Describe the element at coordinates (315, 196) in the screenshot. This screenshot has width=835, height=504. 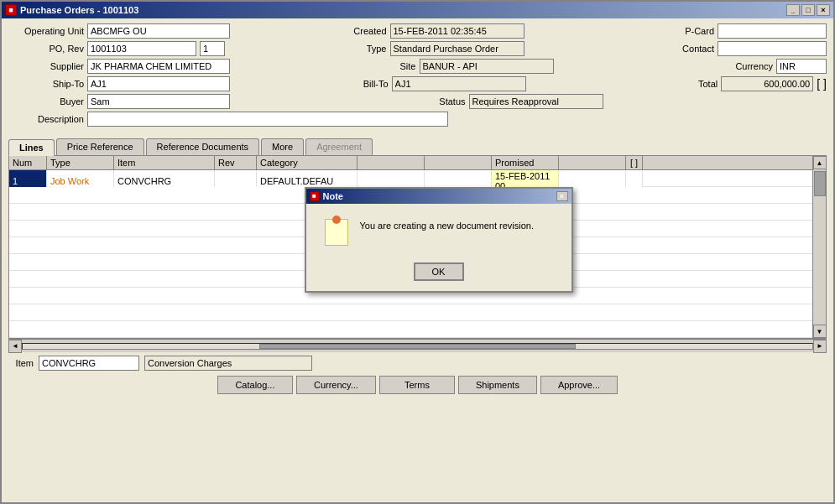
I see `modal-icon: ■` at that location.